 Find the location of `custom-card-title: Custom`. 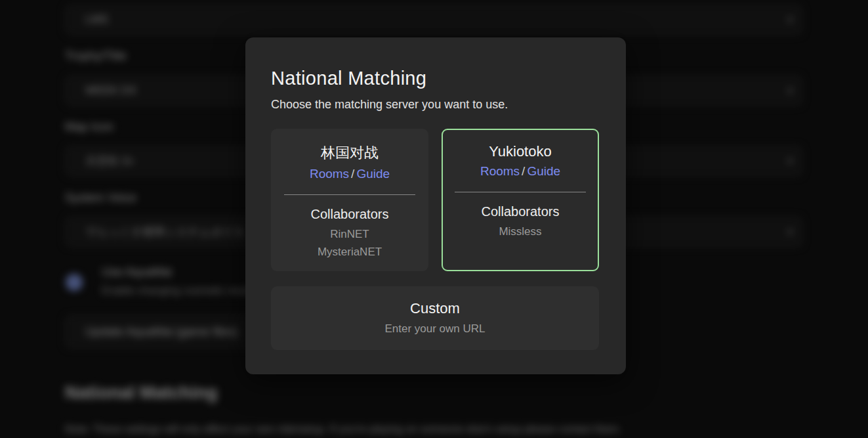

custom-card-title: Custom is located at coordinates (435, 302).